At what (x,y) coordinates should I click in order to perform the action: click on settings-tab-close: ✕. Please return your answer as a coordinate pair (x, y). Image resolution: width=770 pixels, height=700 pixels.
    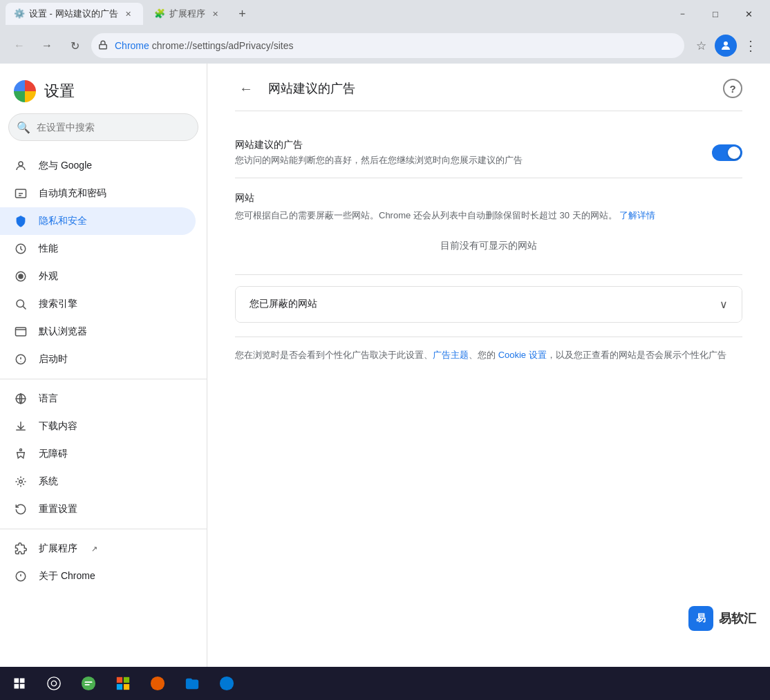
    Looking at the image, I should click on (129, 14).